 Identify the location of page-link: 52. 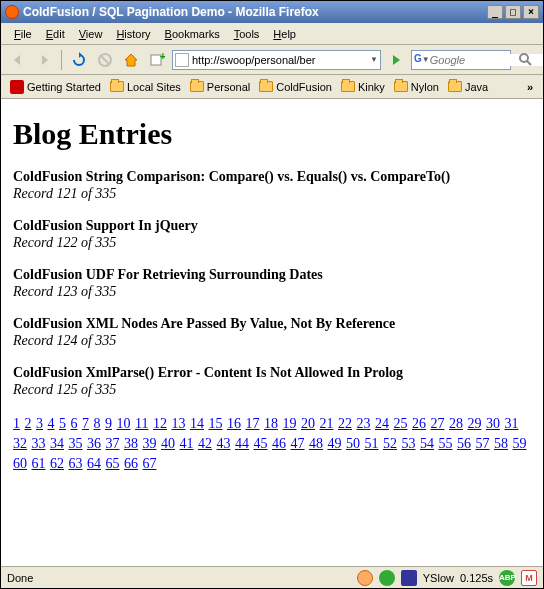
(390, 444).